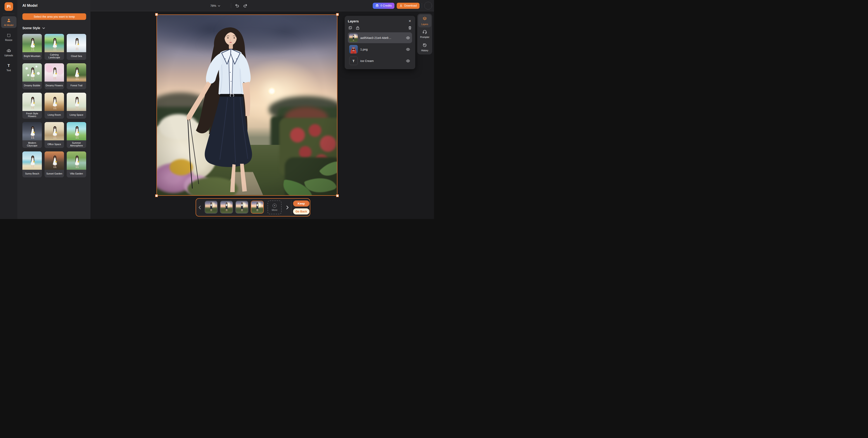 Image resolution: width=868 pixels, height=438 pixels. Describe the element at coordinates (380, 49) in the screenshot. I see `layer-row-image: 1.png` at that location.